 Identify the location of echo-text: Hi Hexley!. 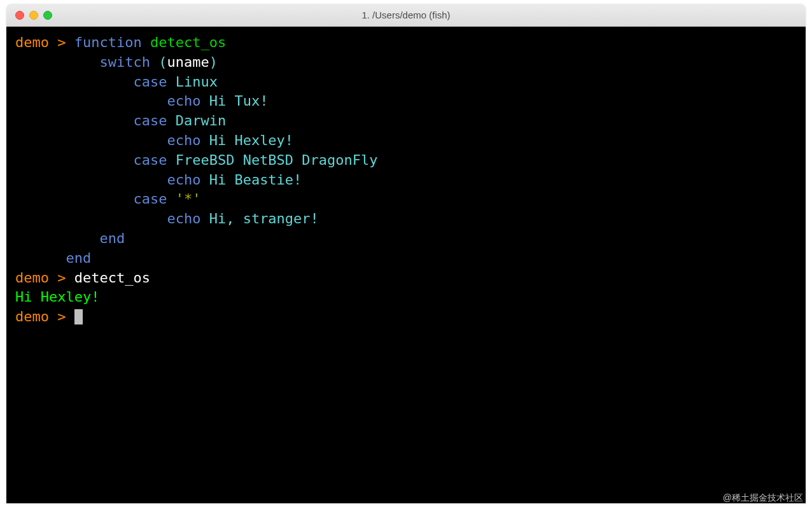
(251, 140).